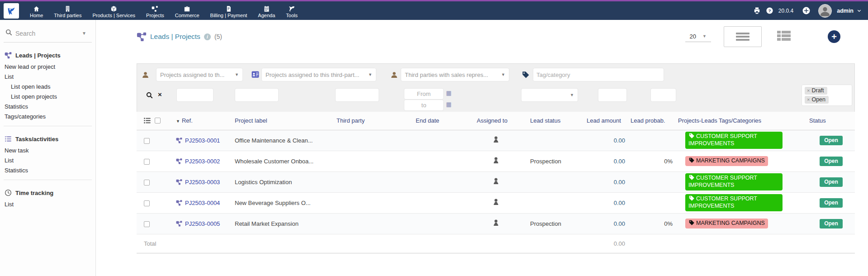 The height and width of the screenshot is (276, 868). Describe the element at coordinates (48, 116) in the screenshot. I see `sidebar-item-tags-categories: Tags/categories` at that location.